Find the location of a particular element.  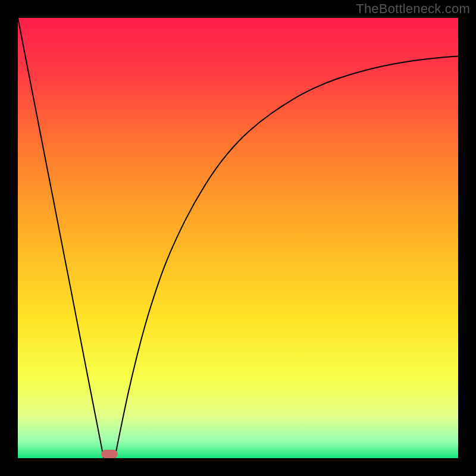

watermark-label: TheBottleneck.com is located at coordinates (413, 9).